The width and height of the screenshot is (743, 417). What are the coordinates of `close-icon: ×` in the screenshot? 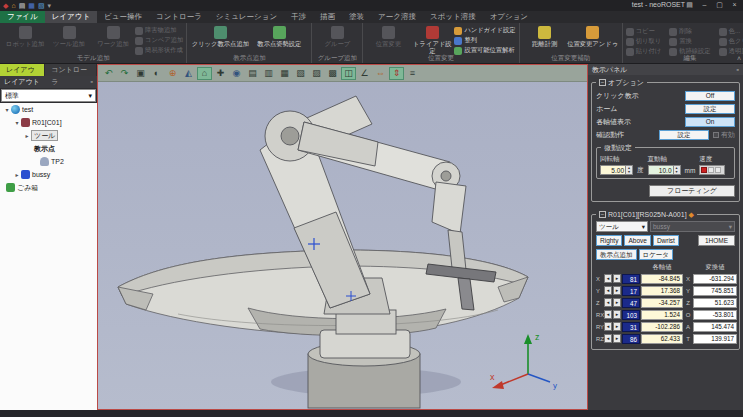 It's located at (734, 5).